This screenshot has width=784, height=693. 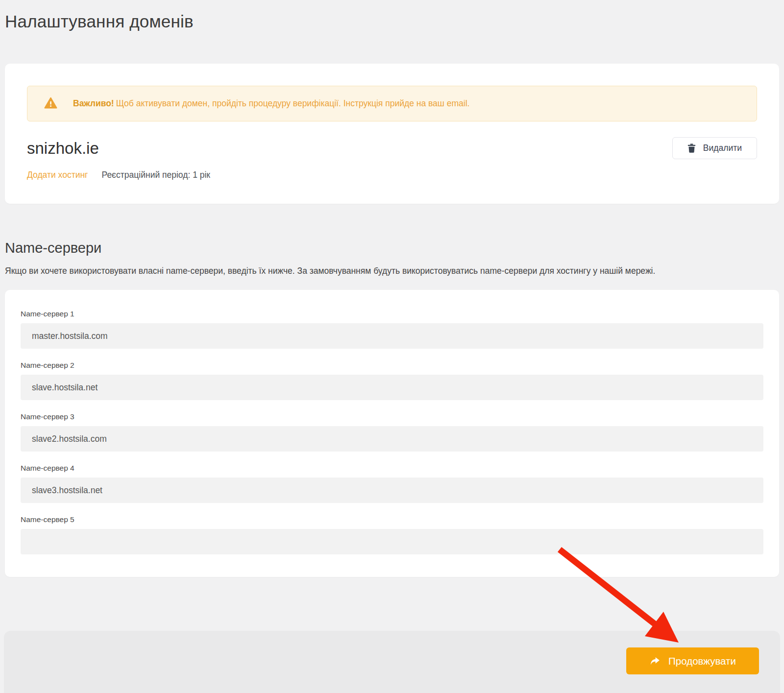 What do you see at coordinates (57, 175) in the screenshot?
I see `add-hosting-link: Додати хостинг` at bounding box center [57, 175].